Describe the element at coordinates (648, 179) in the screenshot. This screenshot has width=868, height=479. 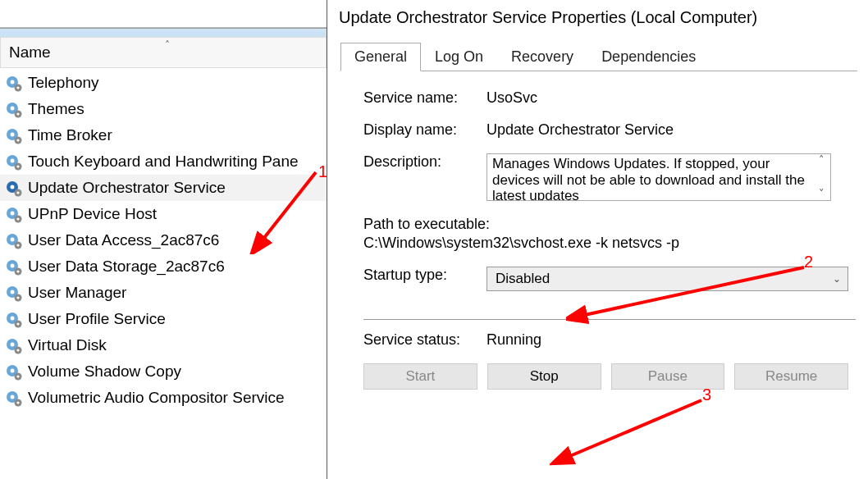
I see `description-text: Manages Windows Updates. If stopped, you…` at that location.